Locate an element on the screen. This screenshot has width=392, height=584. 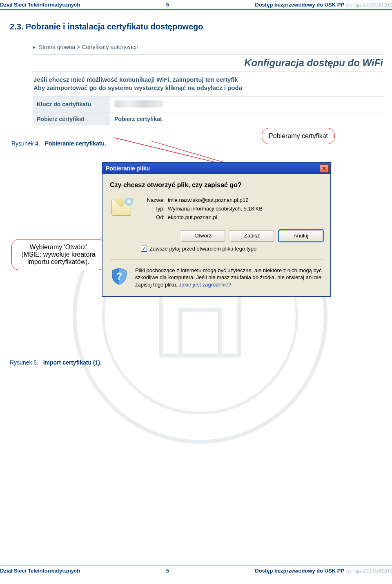
risk-link: Jakie jest zagrożenie? is located at coordinates (205, 284).